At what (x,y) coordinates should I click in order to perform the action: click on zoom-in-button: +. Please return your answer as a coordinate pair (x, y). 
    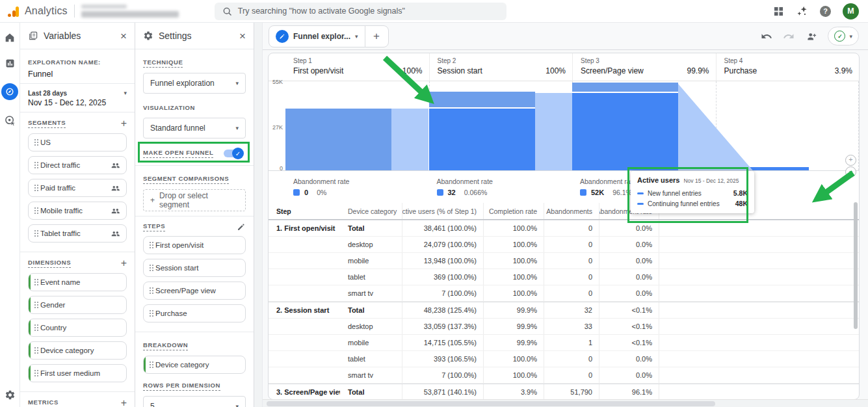
    Looking at the image, I should click on (850, 160).